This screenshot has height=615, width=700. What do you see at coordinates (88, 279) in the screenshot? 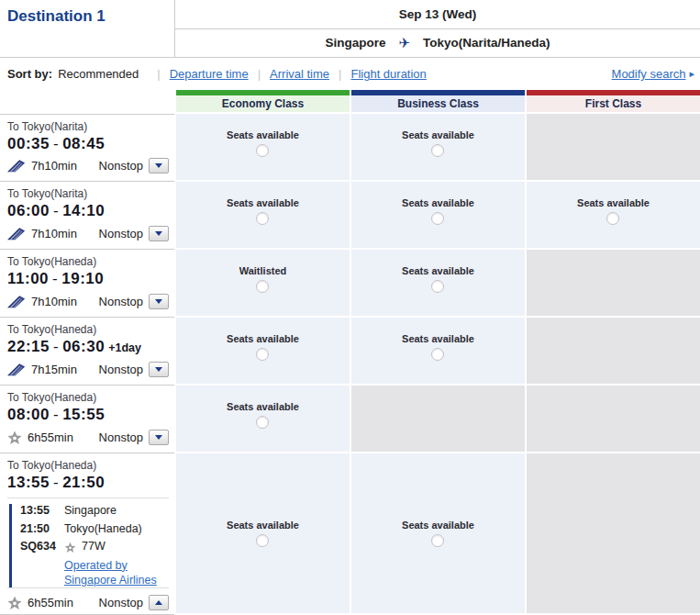
I see `flight-times: 11:00-19:10` at bounding box center [88, 279].